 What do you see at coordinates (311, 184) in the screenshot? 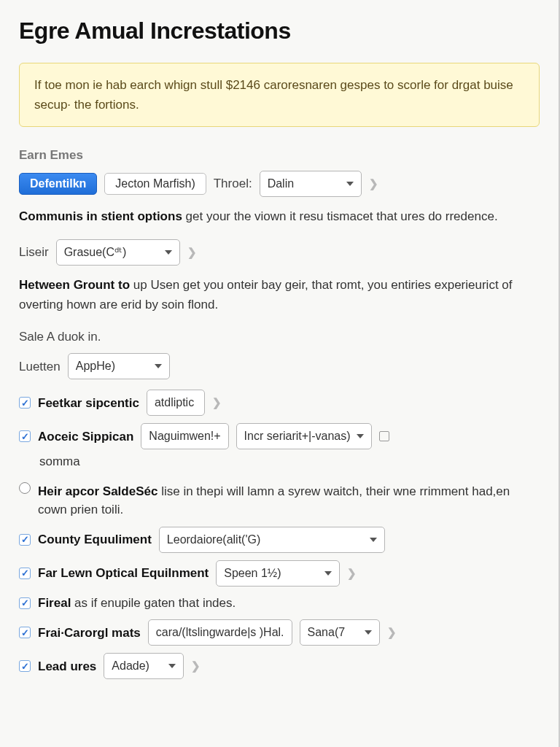
I see `throel-select: Dalin` at bounding box center [311, 184].